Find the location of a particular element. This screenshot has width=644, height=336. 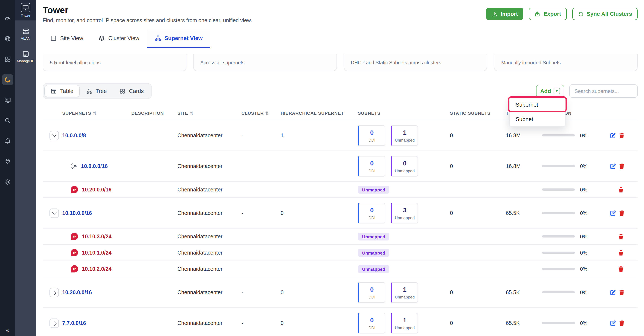

dns-globe-icon is located at coordinates (8, 39).